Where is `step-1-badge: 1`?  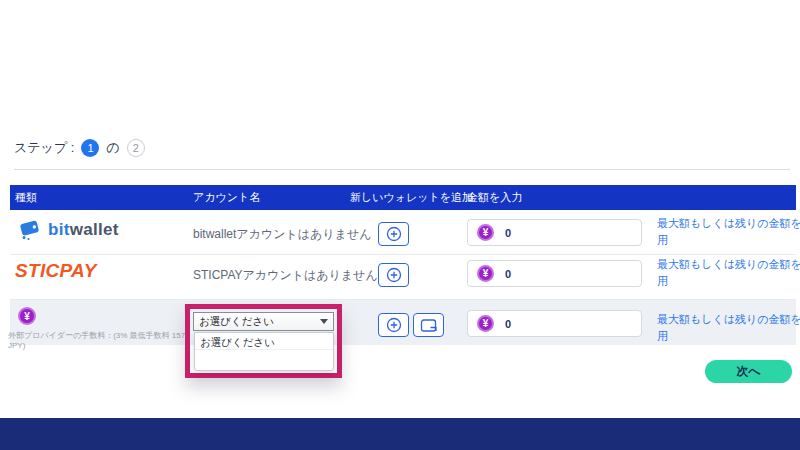
step-1-badge: 1 is located at coordinates (90, 148).